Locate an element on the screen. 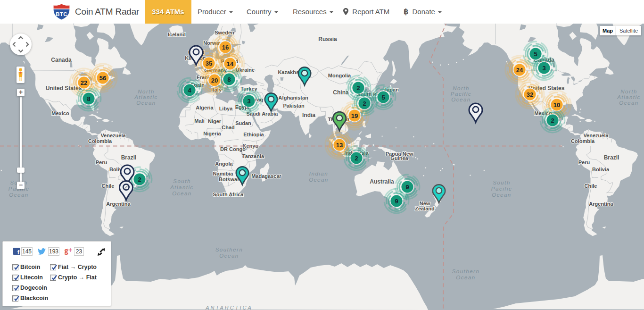  svg-text: 20 is located at coordinates (215, 80).